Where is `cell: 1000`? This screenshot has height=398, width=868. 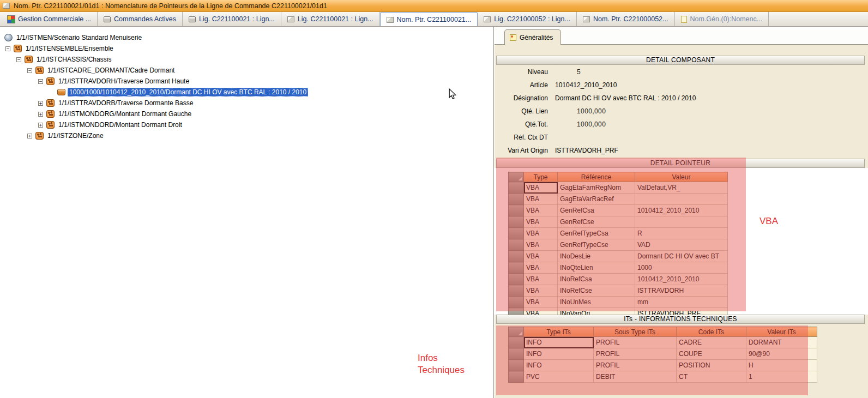 cell: 1000 is located at coordinates (682, 268).